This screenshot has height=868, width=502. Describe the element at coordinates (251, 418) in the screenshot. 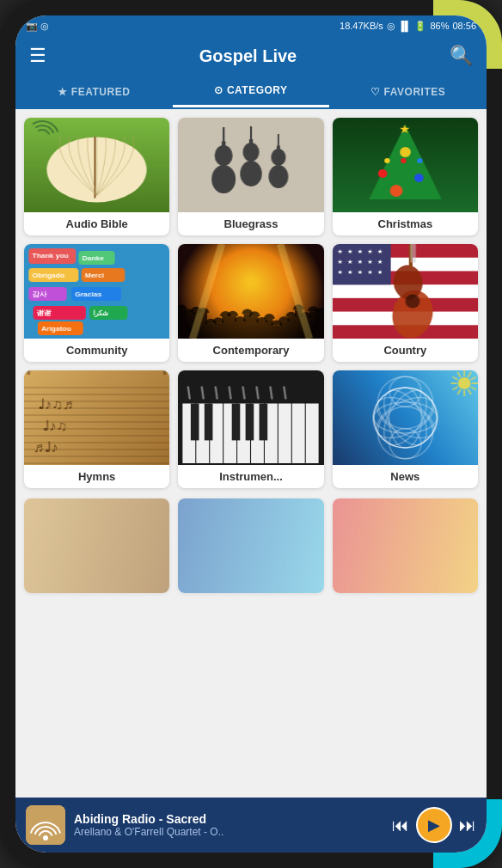

I see `category-img-instrumental` at that location.